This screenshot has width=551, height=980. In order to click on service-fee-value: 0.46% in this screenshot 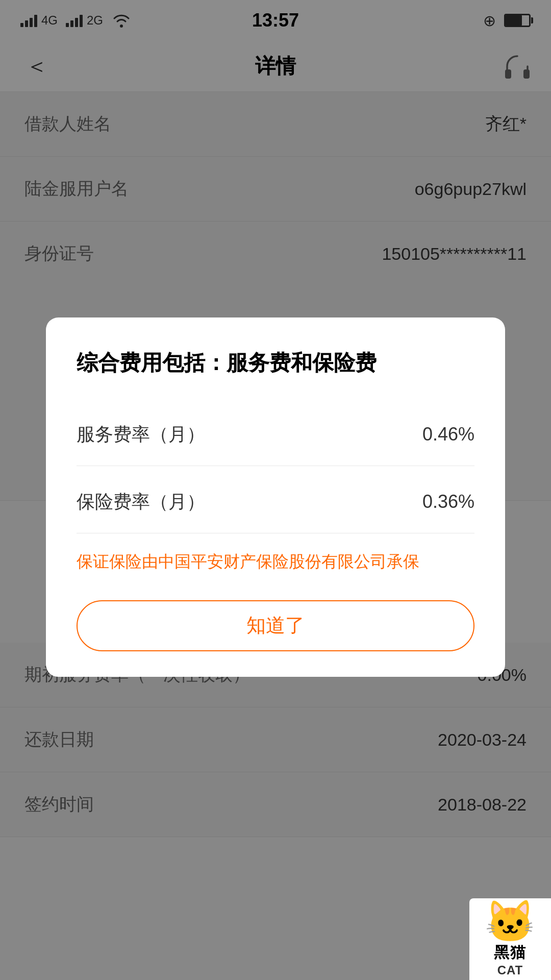, I will do `click(448, 434)`.